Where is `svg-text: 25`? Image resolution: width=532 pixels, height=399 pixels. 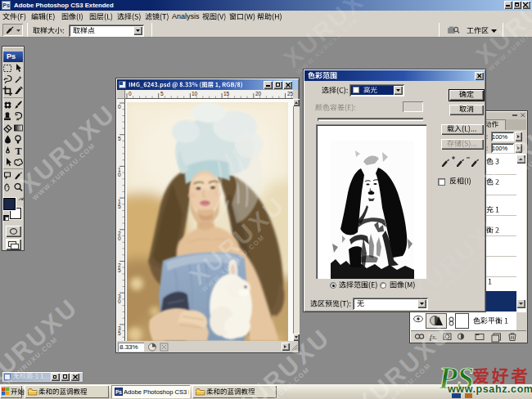
svg-text: 25 is located at coordinates (290, 93).